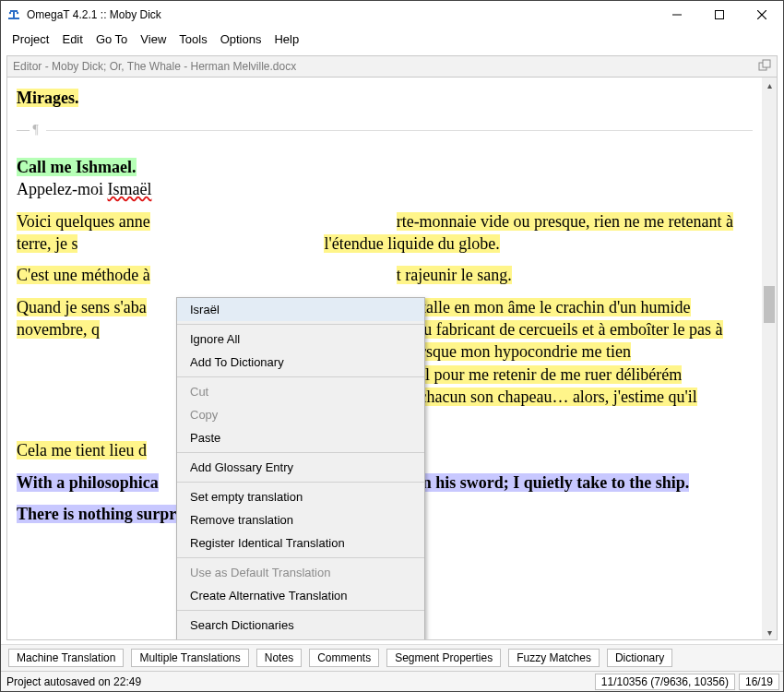 This screenshot has height=692, width=784. What do you see at coordinates (640, 658) in the screenshot?
I see `tab-dictionary: Dictionary` at bounding box center [640, 658].